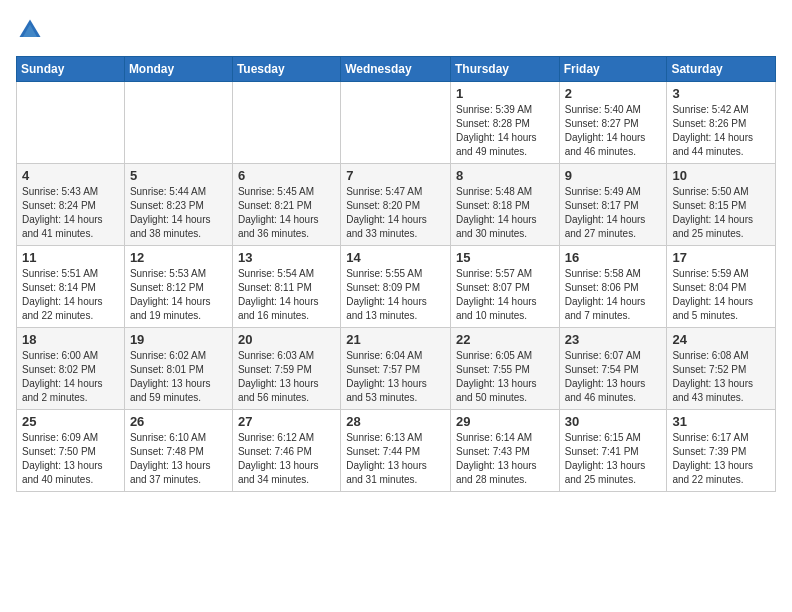 This screenshot has width=792, height=612. Describe the element at coordinates (71, 205) in the screenshot. I see `calendar-cell: 4Sunrise: 5:43 AM Sunset: 8:24 PM Daylig…` at that location.